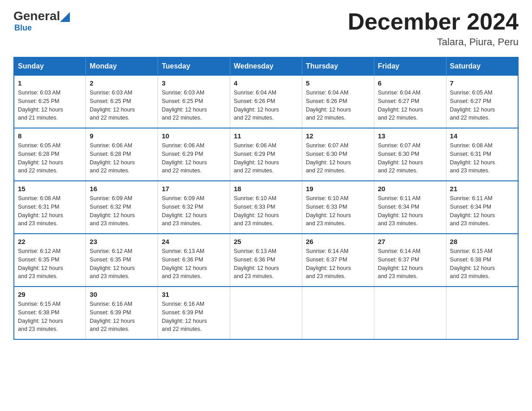 This screenshot has width=532, height=411. Describe the element at coordinates (410, 189) in the screenshot. I see `day-number: 20` at that location.